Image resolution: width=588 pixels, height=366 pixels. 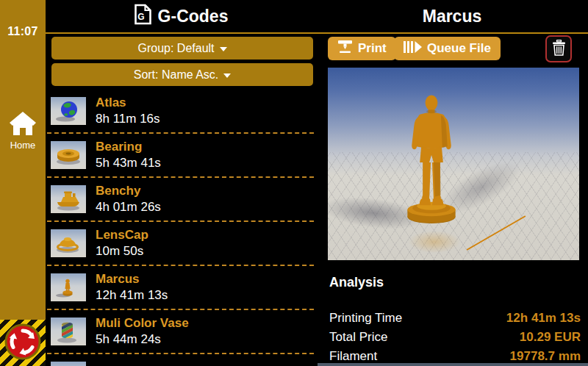 What do you see at coordinates (23, 343) in the screenshot?
I see `restart-icon` at bounding box center [23, 343].